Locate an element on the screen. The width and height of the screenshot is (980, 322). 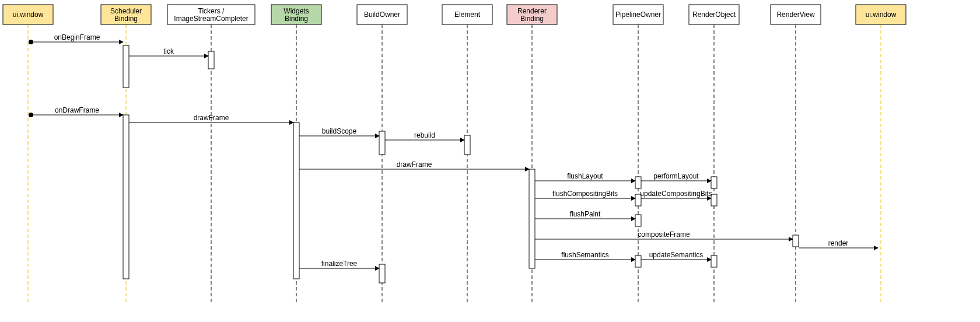
message-label: onDrawFrame is located at coordinates (77, 110).